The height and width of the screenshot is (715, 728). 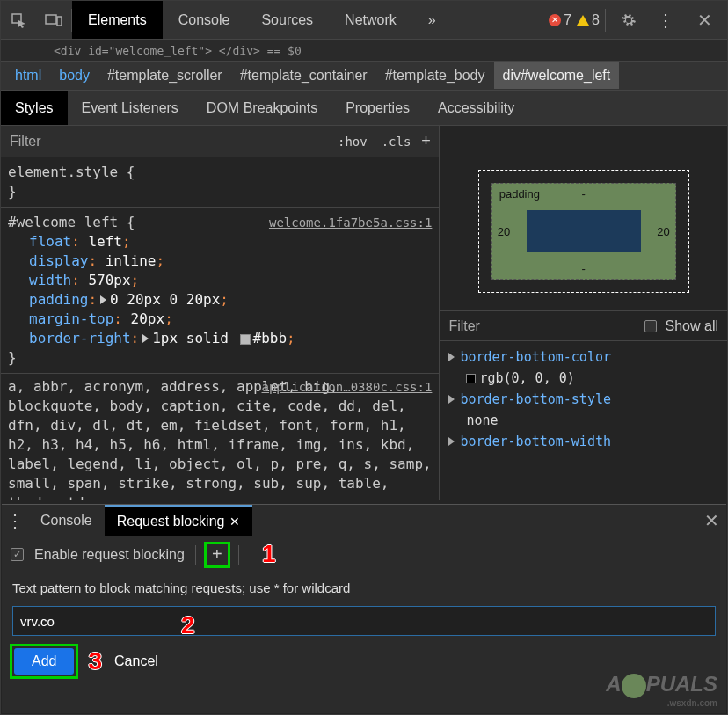 What do you see at coordinates (40, 280) in the screenshot?
I see `prop-width: width` at bounding box center [40, 280].